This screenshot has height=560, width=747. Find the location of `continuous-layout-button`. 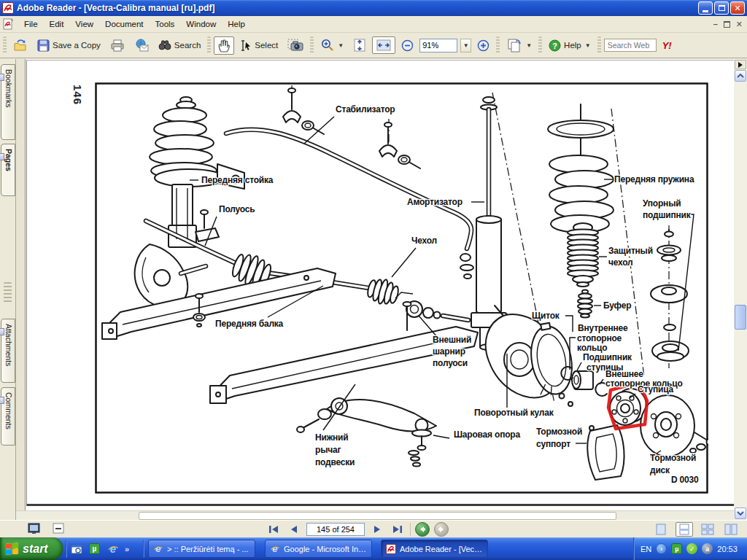

continuous-layout-button is located at coordinates (684, 529).